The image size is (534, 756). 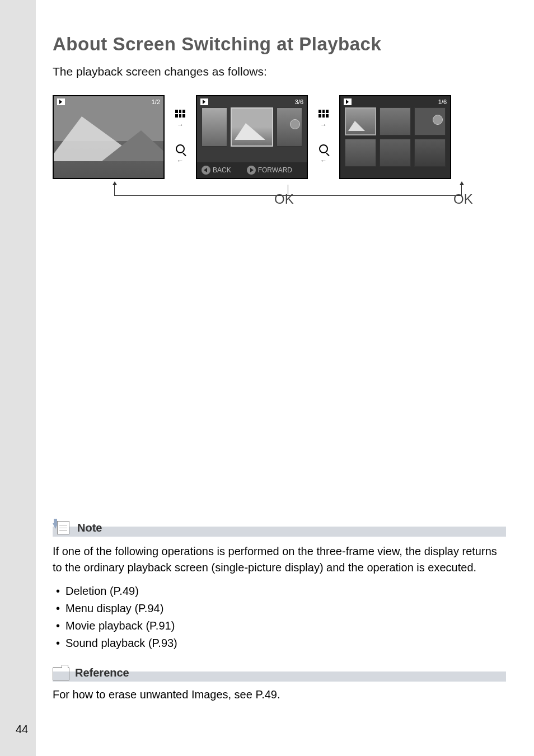 What do you see at coordinates (252, 127) in the screenshot?
I see `thumb-current` at bounding box center [252, 127].